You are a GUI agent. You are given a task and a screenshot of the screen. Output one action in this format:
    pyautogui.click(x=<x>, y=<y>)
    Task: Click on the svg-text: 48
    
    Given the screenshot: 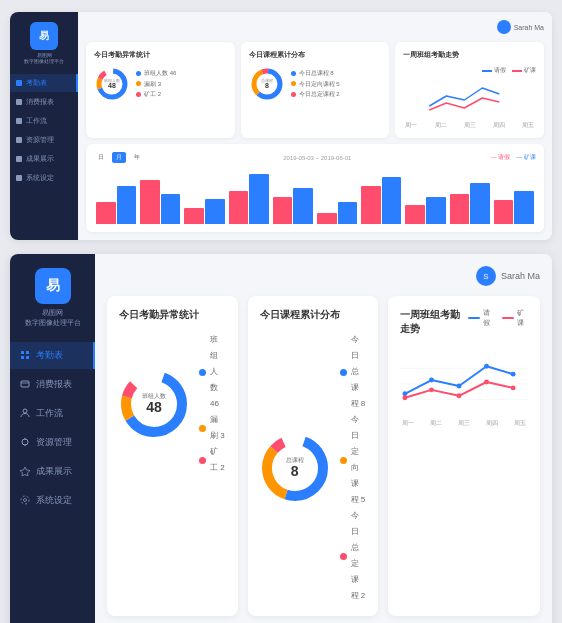 What is the action you would take?
    pyautogui.click(x=112, y=86)
    